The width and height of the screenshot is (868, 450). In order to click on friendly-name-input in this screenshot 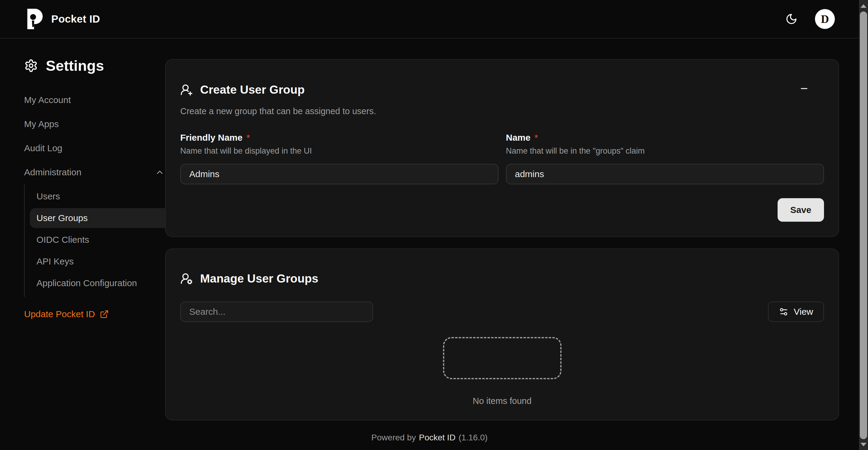, I will do `click(339, 174)`.